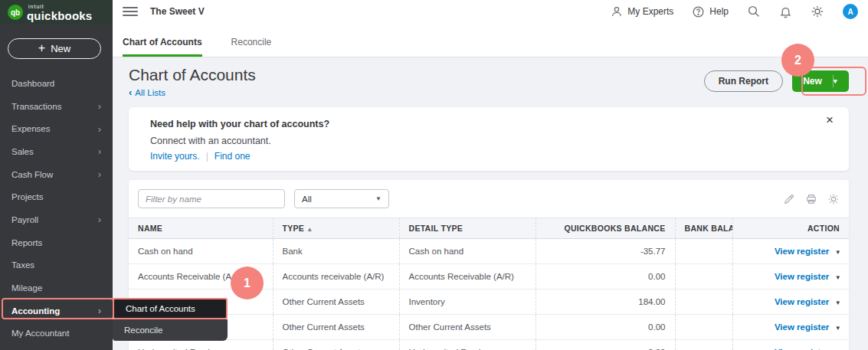  Describe the element at coordinates (23, 152) in the screenshot. I see `sidebar-item-label: Sales` at that location.